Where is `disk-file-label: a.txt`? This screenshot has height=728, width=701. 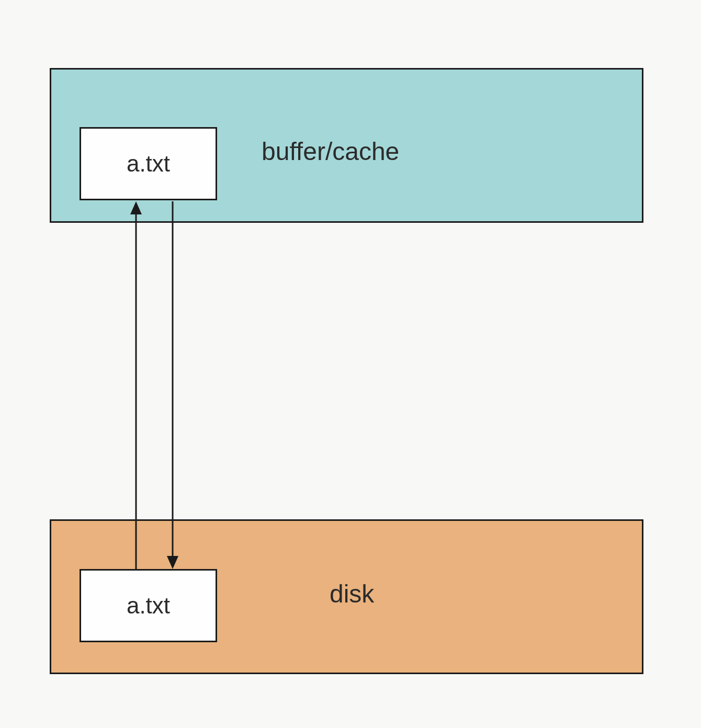
disk-file-label: a.txt is located at coordinates (149, 606).